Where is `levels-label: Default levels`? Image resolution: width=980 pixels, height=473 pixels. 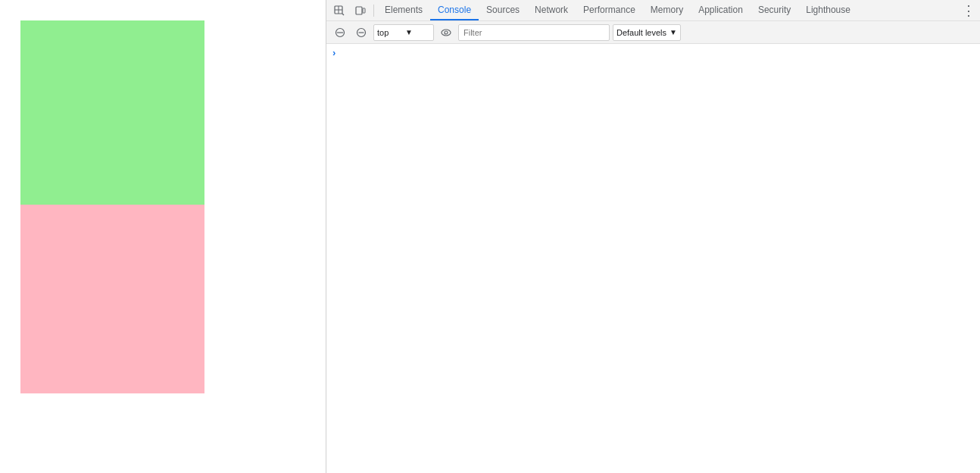
levels-label: Default levels is located at coordinates (641, 33).